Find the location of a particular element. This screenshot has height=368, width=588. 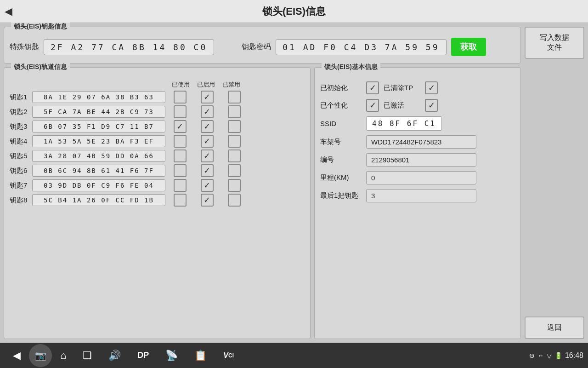

taskbar-right: ⊖ ↔ ▽ 🔋 16:48 is located at coordinates (556, 356).